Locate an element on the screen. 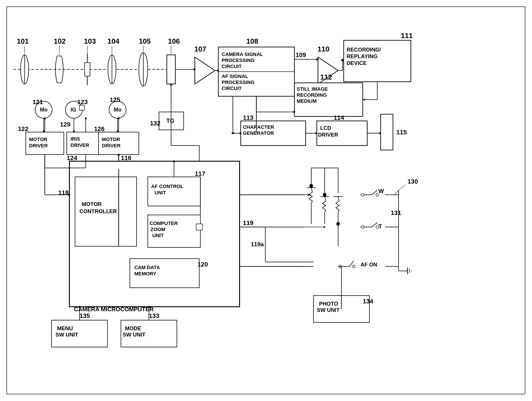 This screenshot has width=532, height=401. label-113-2: GENERATOR is located at coordinates (259, 133).